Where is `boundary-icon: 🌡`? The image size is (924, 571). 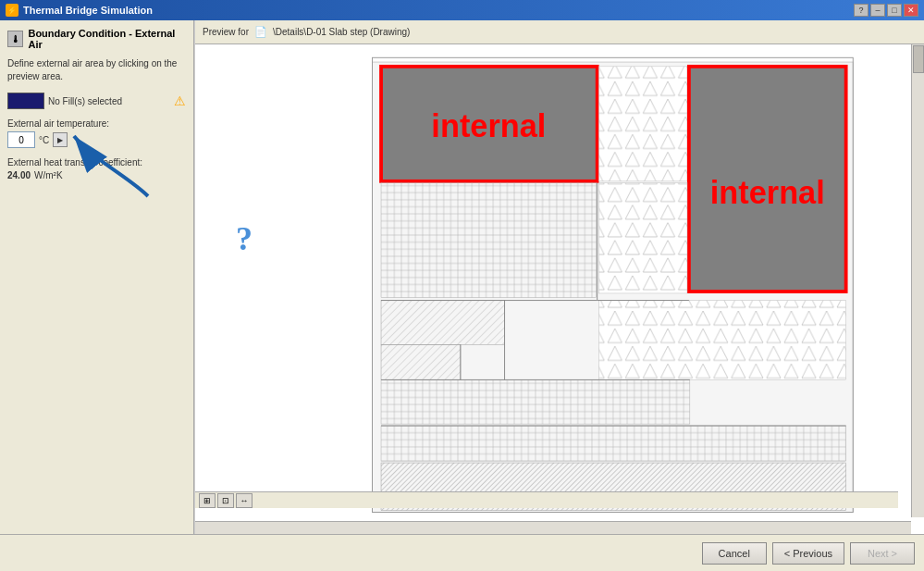 boundary-icon: 🌡 is located at coordinates (15, 39).